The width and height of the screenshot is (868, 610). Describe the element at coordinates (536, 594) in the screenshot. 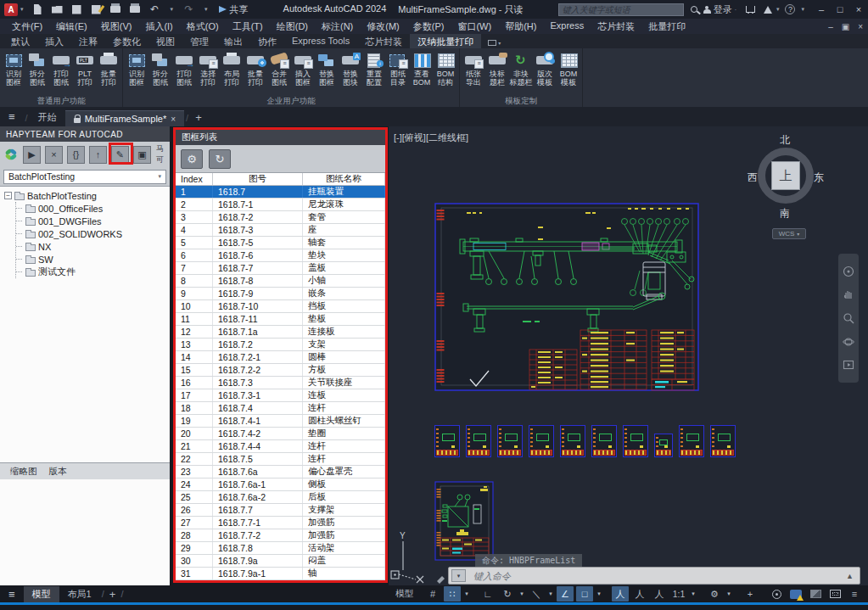

I see `isometric-drafting: ＼` at that location.